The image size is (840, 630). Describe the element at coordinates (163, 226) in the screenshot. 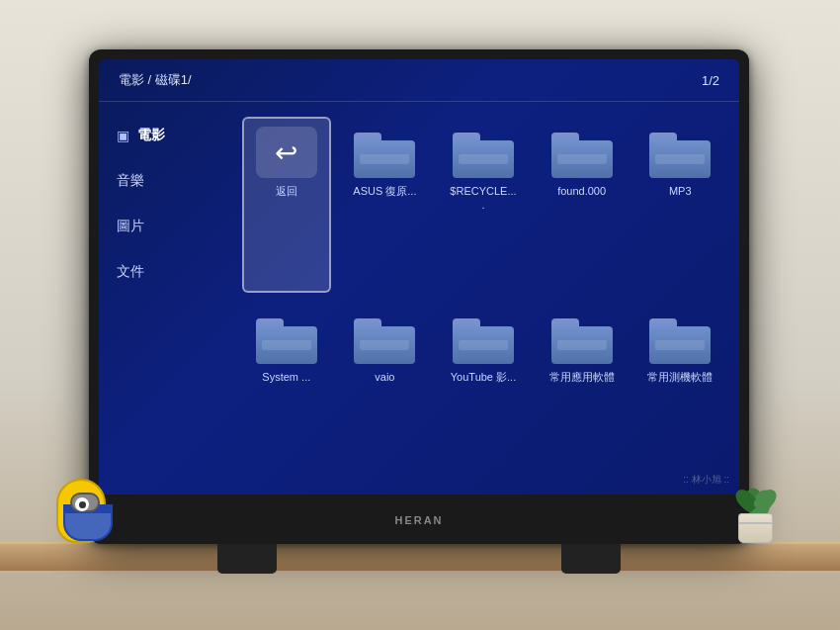

I see `sidebar-item-photo: 圖片` at that location.